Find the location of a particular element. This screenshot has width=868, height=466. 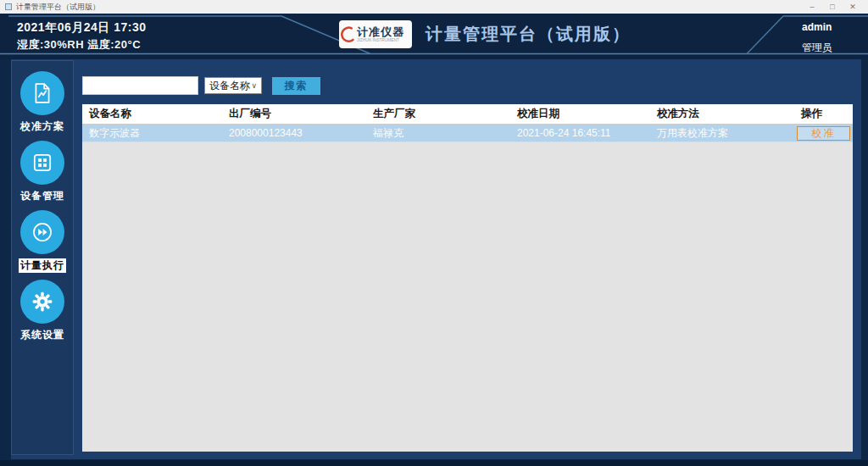

page-title: 计量管理平台（试用版） is located at coordinates (528, 34).